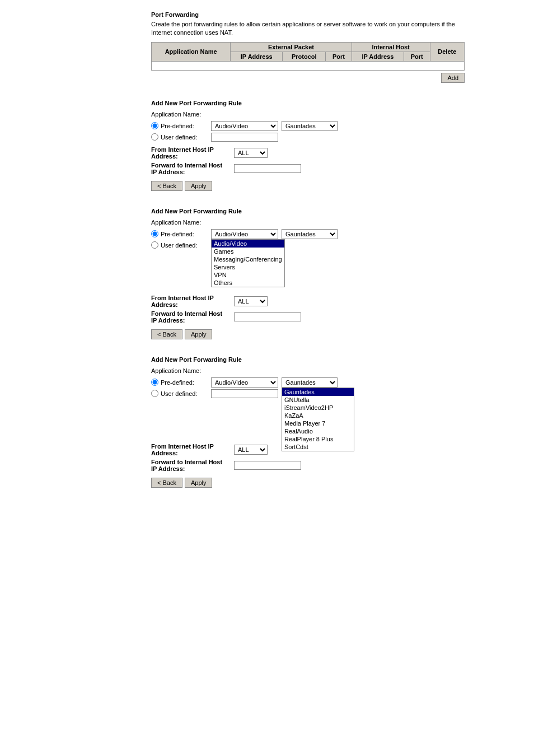 The width and height of the screenshot is (534, 756). What do you see at coordinates (268, 317) in the screenshot?
I see `form2-forward-input` at bounding box center [268, 317].